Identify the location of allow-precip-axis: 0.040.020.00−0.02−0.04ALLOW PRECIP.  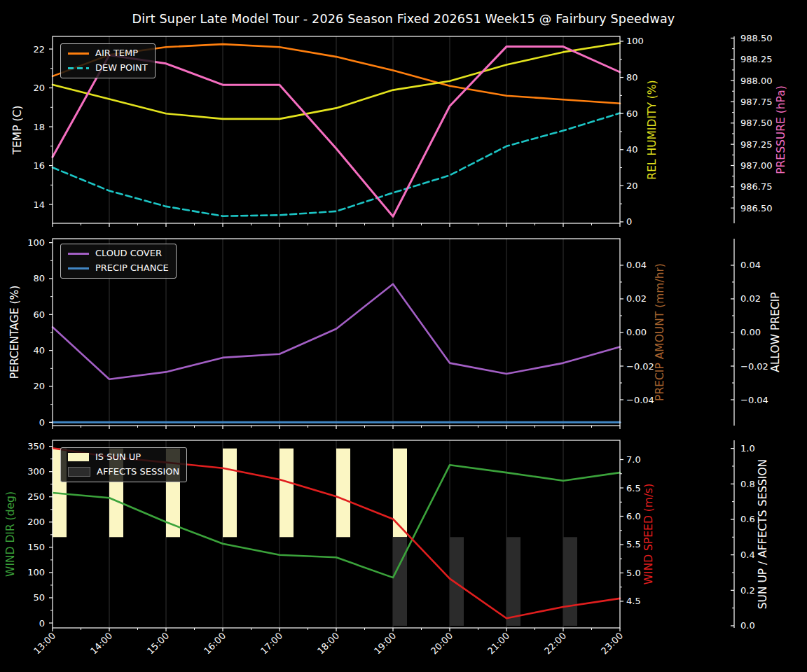
(757, 332).